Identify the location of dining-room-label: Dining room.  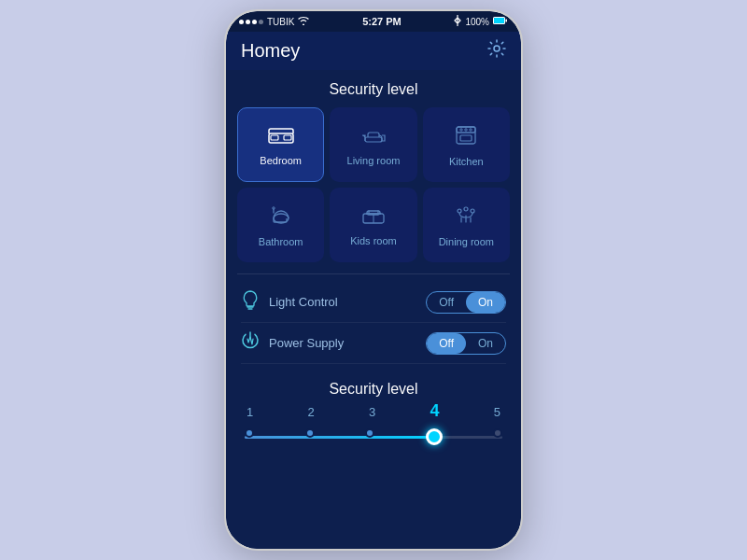
(467, 242).